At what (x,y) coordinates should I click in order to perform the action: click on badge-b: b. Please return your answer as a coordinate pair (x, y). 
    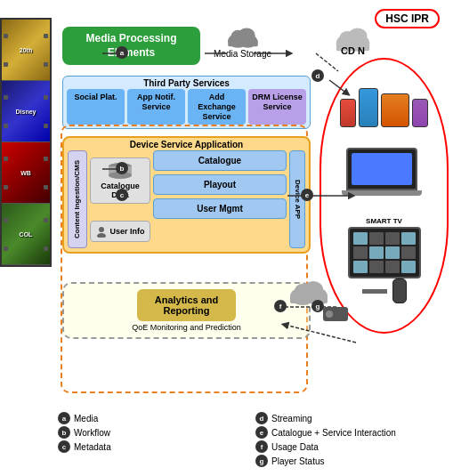
    Looking at the image, I should click on (122, 168).